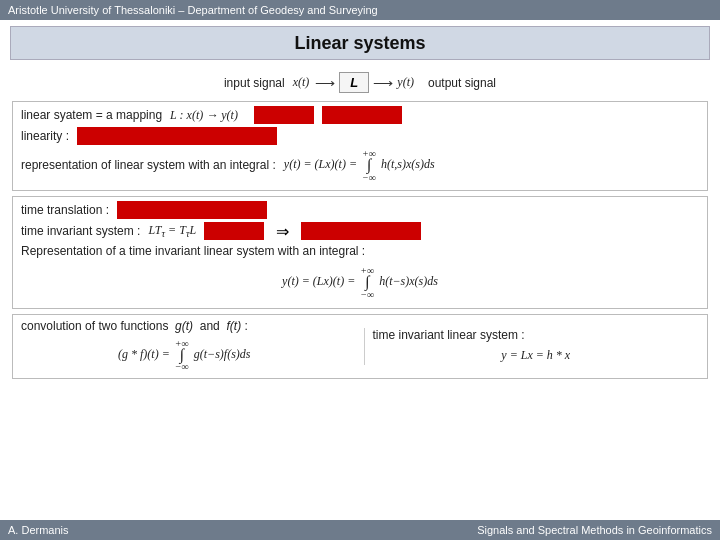 The height and width of the screenshot is (540, 720). What do you see at coordinates (177, 136) in the screenshot?
I see `redacted-linearity` at bounding box center [177, 136].